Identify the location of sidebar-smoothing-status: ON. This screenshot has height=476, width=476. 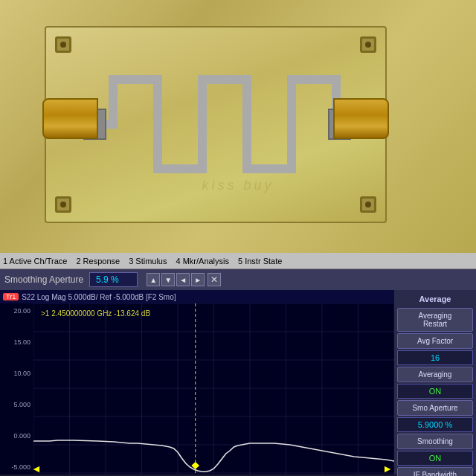
(435, 458).